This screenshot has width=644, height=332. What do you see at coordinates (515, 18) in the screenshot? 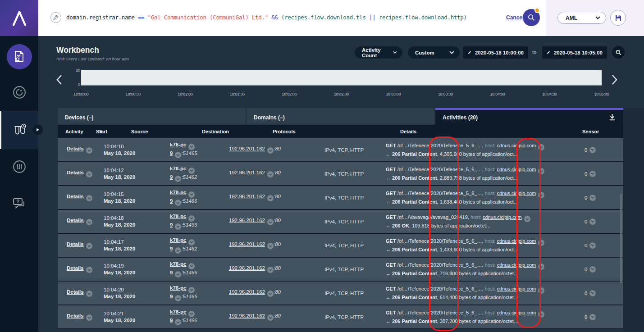
I see `cancel-button: Cancel` at bounding box center [515, 18].